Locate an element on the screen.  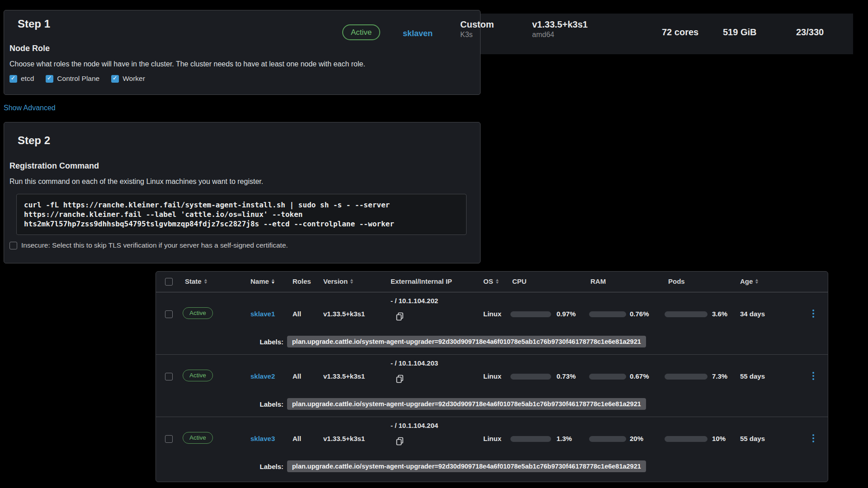
ram-percent: 20% is located at coordinates (637, 439).